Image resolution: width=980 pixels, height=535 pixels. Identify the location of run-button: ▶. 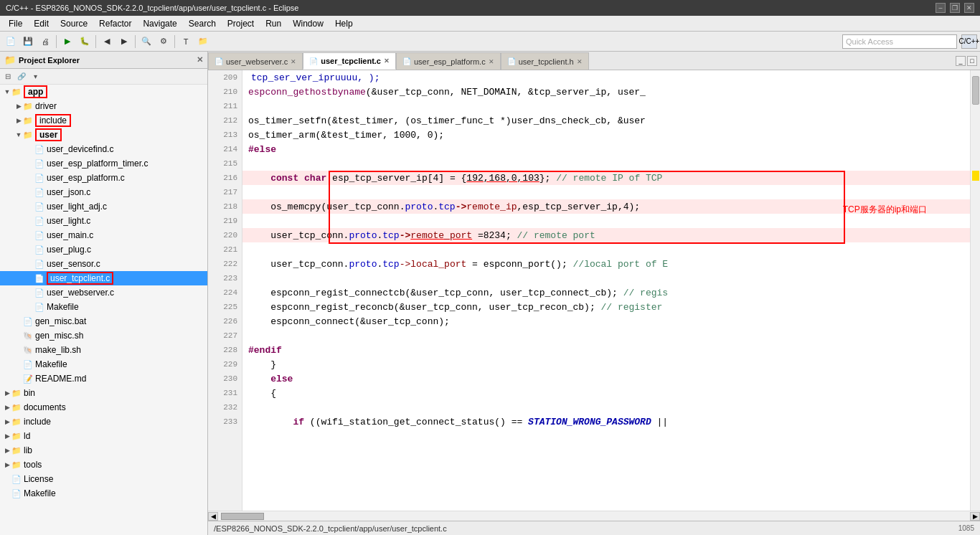
(67, 42).